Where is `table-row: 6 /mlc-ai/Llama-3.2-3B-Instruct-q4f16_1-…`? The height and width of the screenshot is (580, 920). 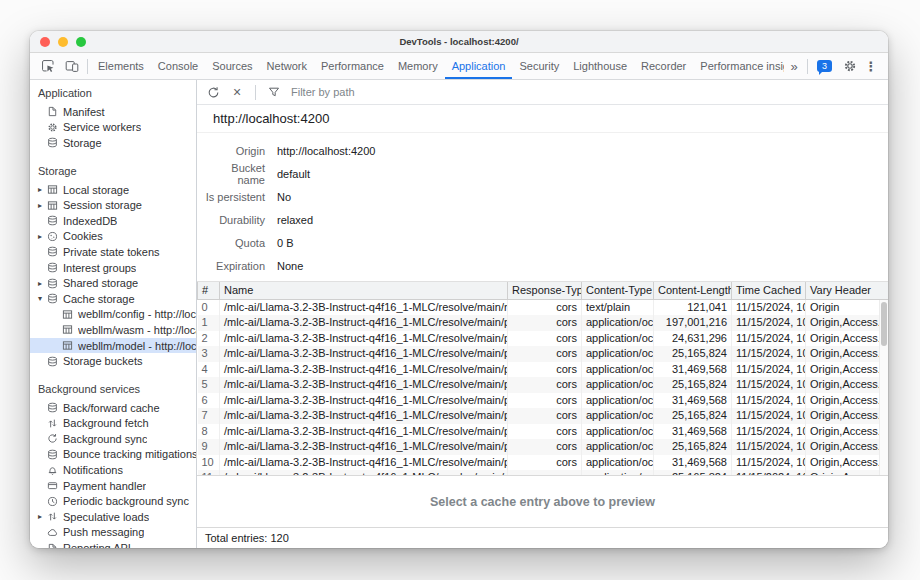
table-row: 6 /mlc-ai/Llama-3.2-3B-Instruct-q4f16_1-… is located at coordinates (544, 401).